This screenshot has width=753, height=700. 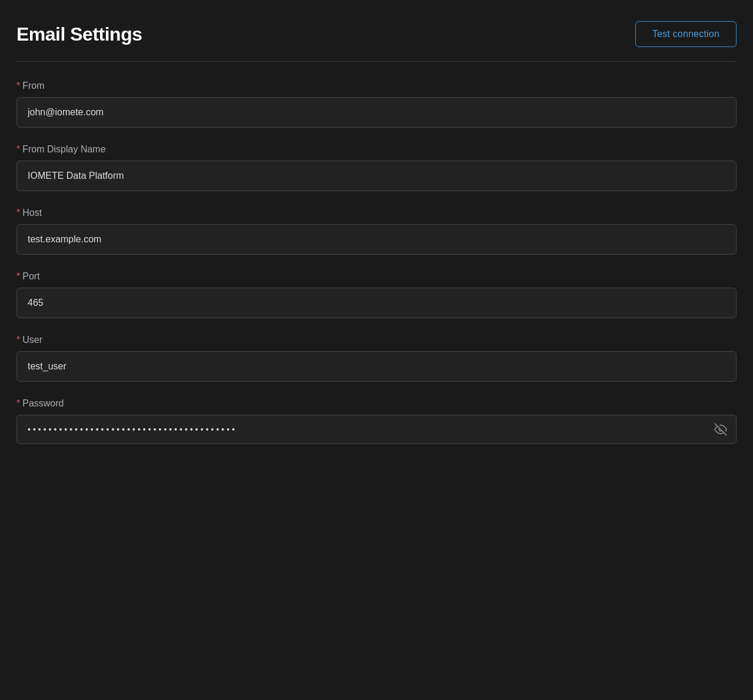 What do you see at coordinates (376, 149) in the screenshot?
I see `from-display-name-label: * From Display Name` at bounding box center [376, 149].